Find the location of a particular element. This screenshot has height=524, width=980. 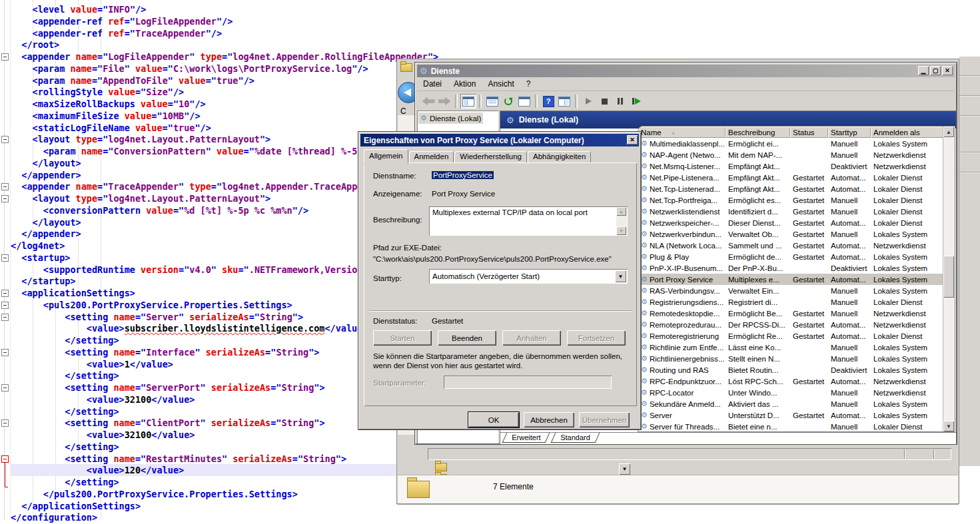

dropdown-arrow-button: ▼ is located at coordinates (625, 469).